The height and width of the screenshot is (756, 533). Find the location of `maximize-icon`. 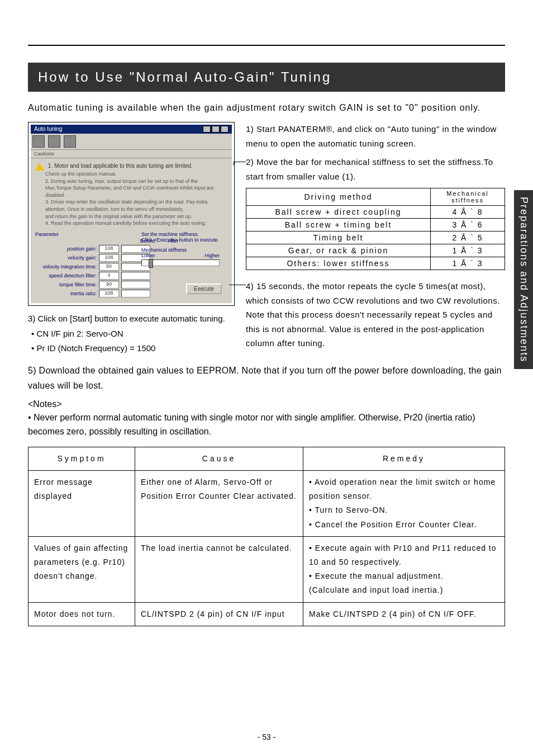

maximize-icon is located at coordinates (216, 129).